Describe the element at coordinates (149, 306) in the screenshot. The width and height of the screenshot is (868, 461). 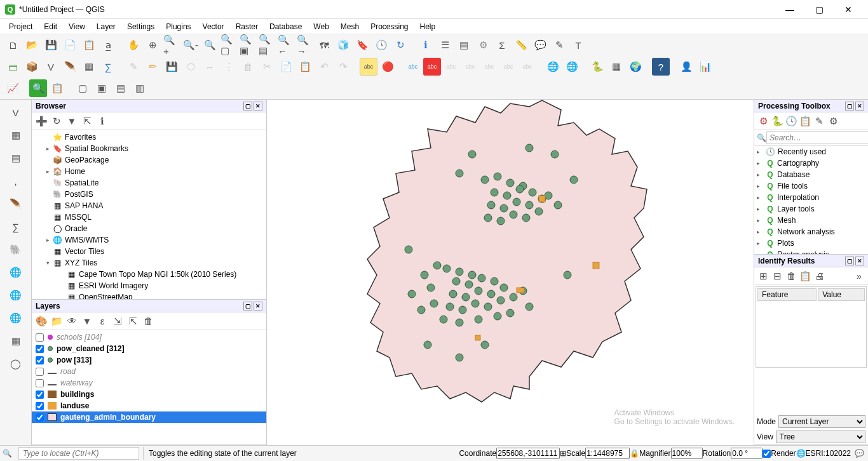
I see `layers-panel-header: Layers ▢✕` at that location.